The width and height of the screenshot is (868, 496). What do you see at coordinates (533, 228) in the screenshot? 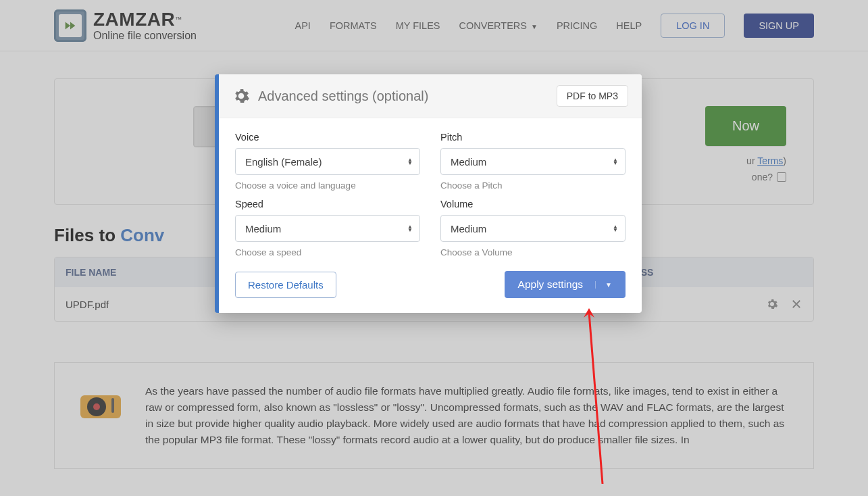
I see `volume-select: Medium ▲▼` at bounding box center [533, 228].